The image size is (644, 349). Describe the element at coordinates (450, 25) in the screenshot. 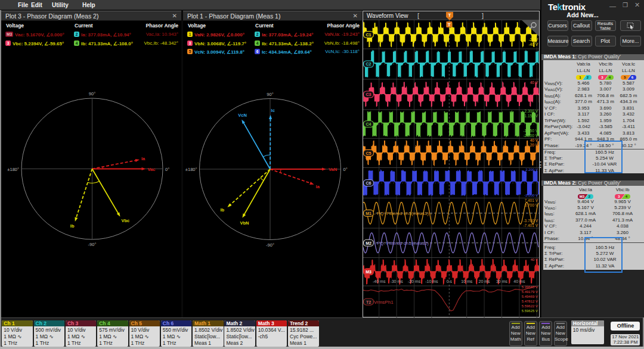

I see `svg-text: T` at that location.